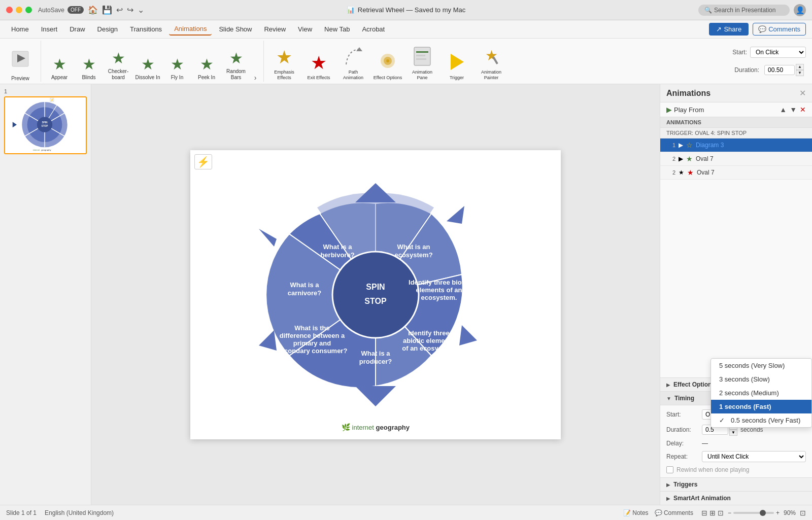 The height and width of the screenshot is (520, 812). What do you see at coordinates (37, 150) in the screenshot?
I see `svg-text: internet` at bounding box center [37, 150].